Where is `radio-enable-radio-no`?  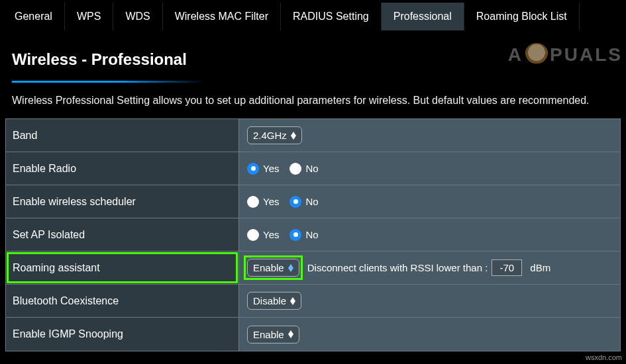
radio-enable-radio-no is located at coordinates (295, 169).